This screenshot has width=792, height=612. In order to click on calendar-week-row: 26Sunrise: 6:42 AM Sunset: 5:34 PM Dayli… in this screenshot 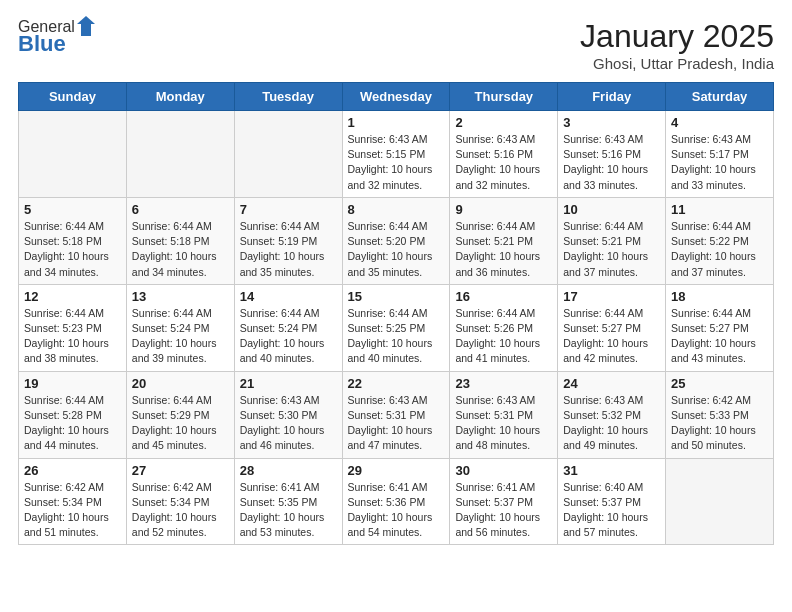, I will do `click(396, 502)`.